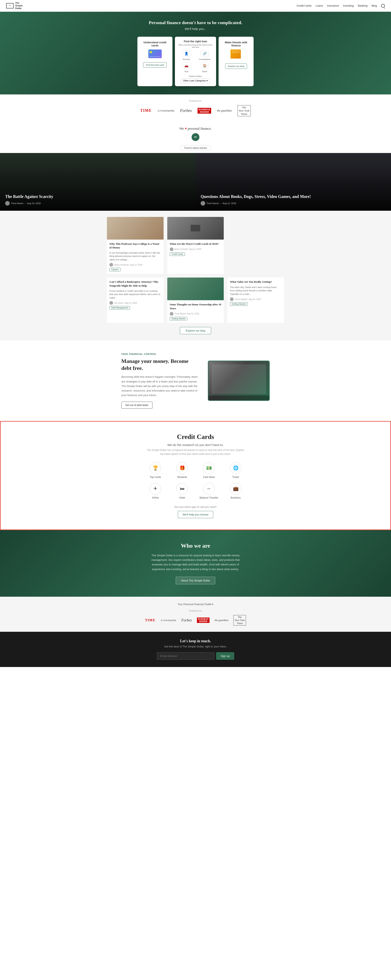 The height and width of the screenshot is (980, 391). What do you see at coordinates (155, 491) in the screenshot?
I see `cc-airline: ✈ Airline` at bounding box center [155, 491].